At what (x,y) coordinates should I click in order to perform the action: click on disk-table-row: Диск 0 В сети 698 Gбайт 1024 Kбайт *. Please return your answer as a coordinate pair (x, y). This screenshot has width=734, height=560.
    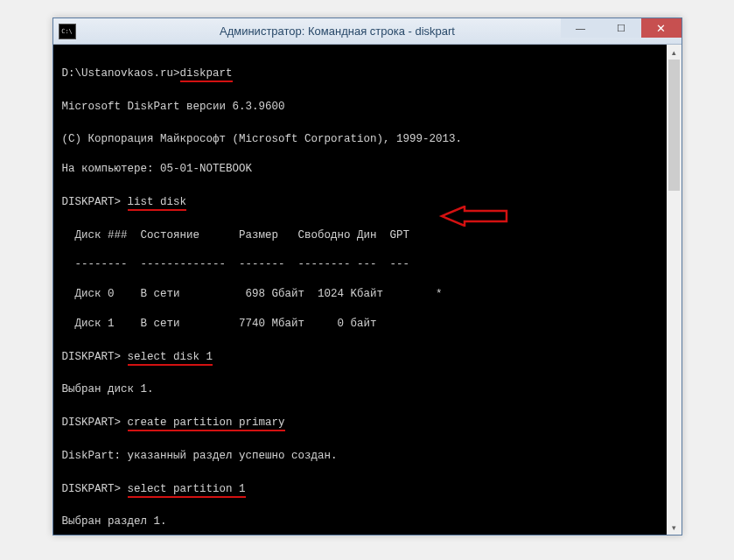
    Looking at the image, I should click on (367, 294).